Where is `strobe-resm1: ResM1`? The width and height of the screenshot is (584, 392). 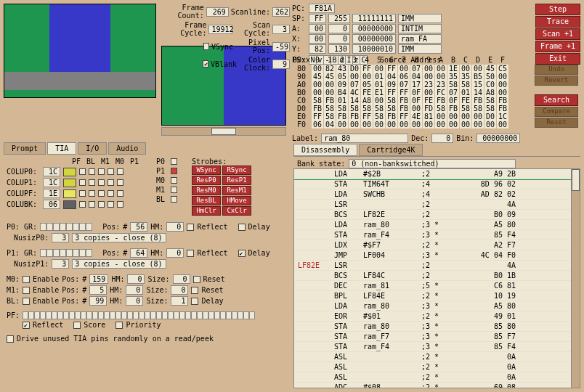 strobe-resm1: ResM1 is located at coordinates (237, 190).